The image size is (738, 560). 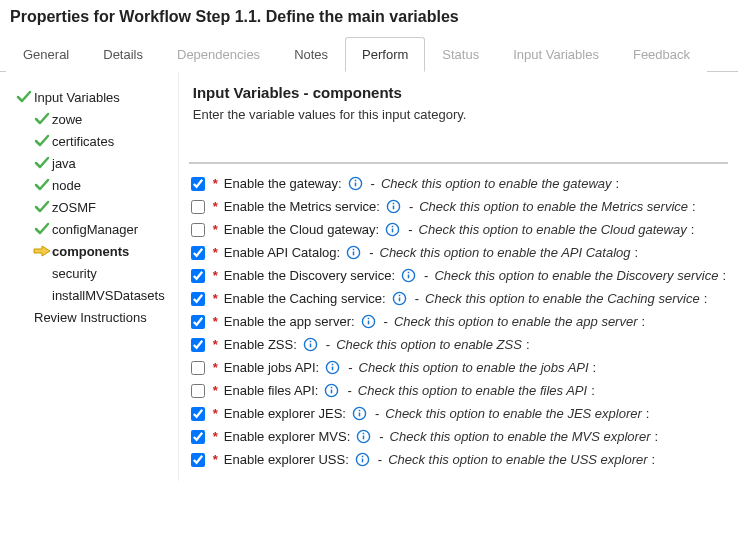 I want to click on tab-details: Details, so click(x=123, y=54).